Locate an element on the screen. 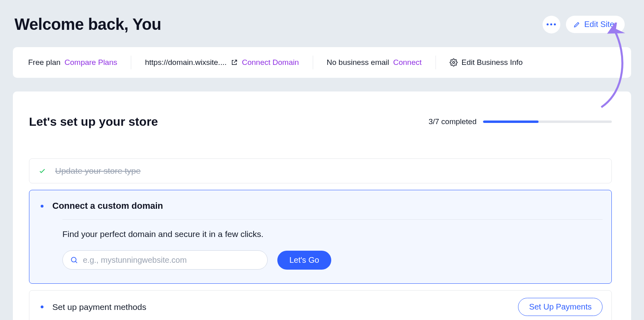  step-active-header: Connect a custom domain is located at coordinates (320, 206).